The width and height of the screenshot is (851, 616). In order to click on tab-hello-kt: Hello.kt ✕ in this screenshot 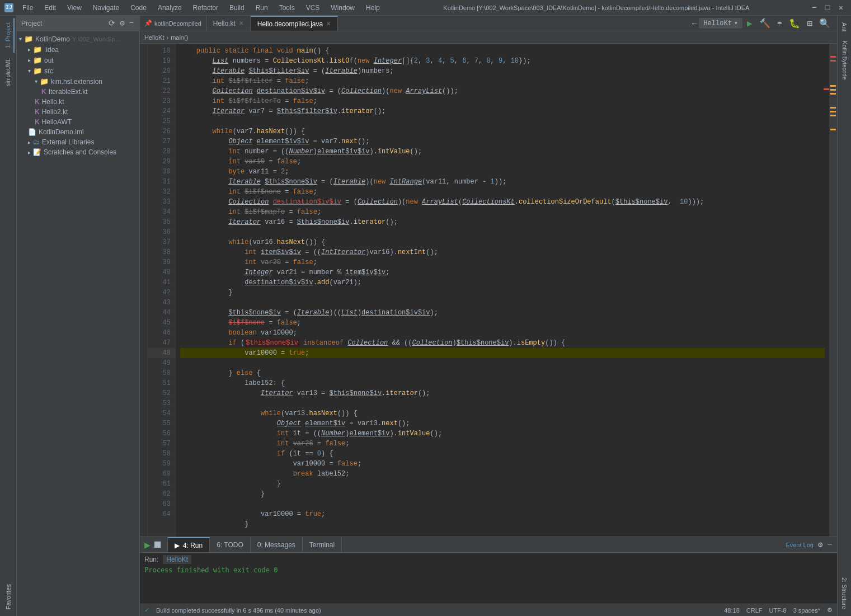, I will do `click(228, 23)`.